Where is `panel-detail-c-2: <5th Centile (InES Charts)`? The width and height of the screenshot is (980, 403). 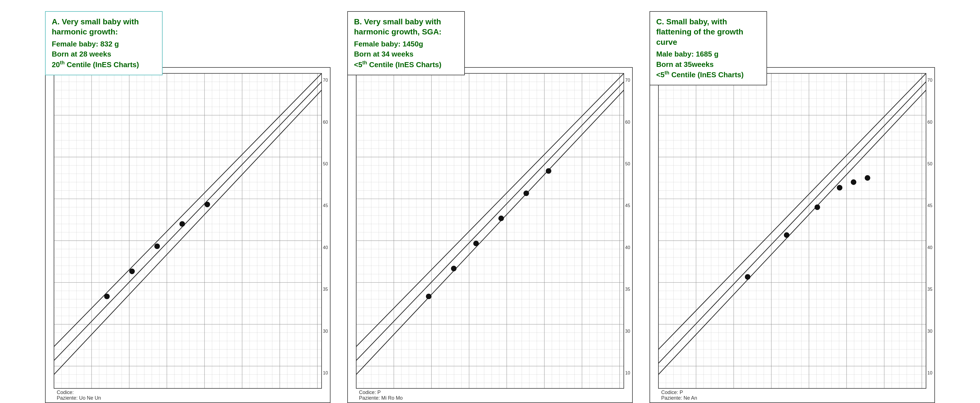 panel-detail-c-2: <5th Centile (InES Charts) is located at coordinates (708, 75).